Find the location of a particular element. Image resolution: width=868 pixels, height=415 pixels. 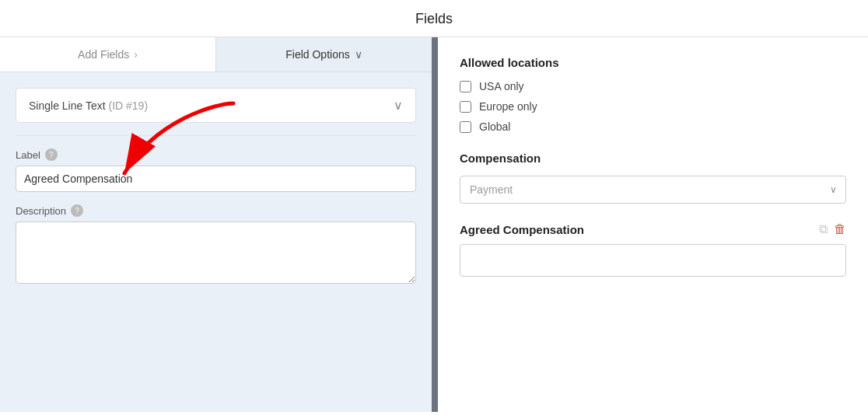

divider is located at coordinates (216, 135).